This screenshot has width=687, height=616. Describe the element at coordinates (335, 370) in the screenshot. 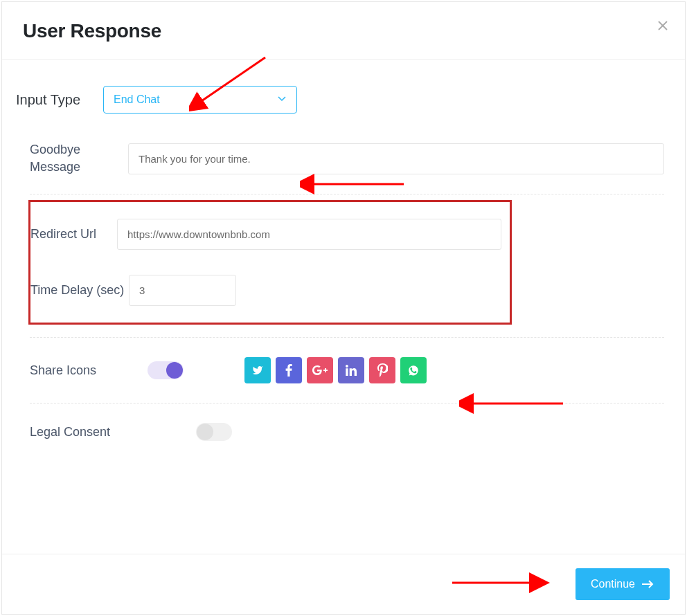

I see `share-icons-group` at that location.